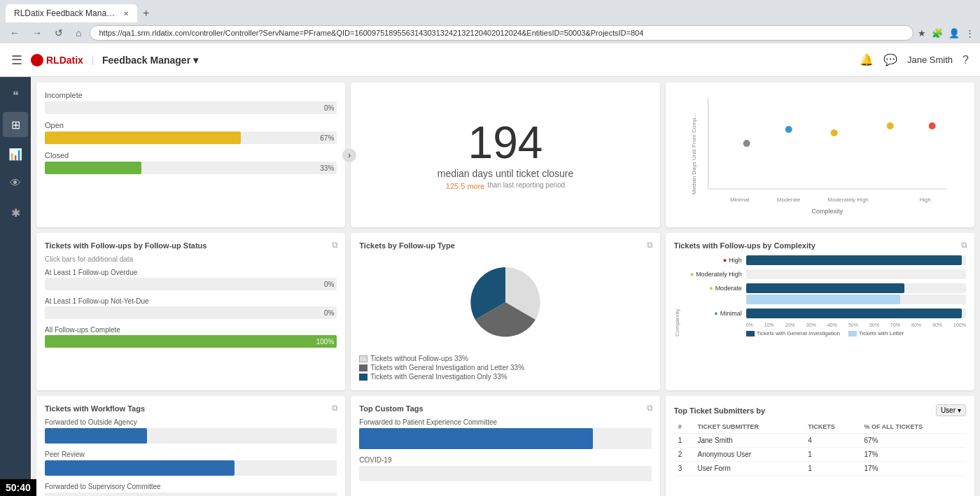  I want to click on card-icon-custom-tags: ⧉, so click(650, 408).